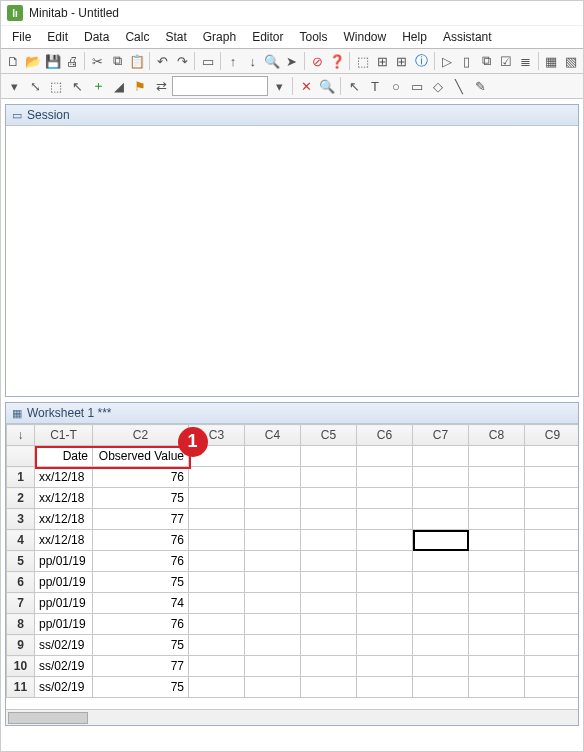  Describe the element at coordinates (21, 646) in the screenshot. I see `row-header: 9` at that location.